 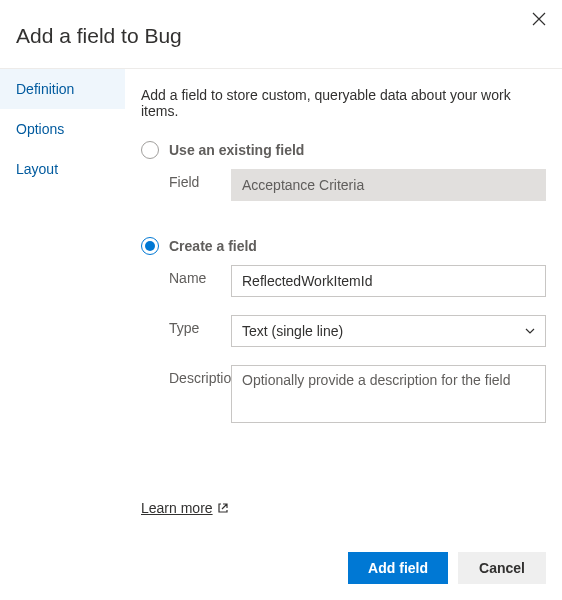 I want to click on external-link-icon, so click(x=223, y=508).